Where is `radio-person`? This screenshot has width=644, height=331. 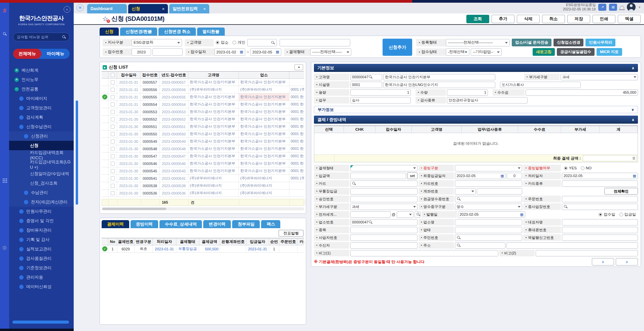
radio-person is located at coordinates (234, 42).